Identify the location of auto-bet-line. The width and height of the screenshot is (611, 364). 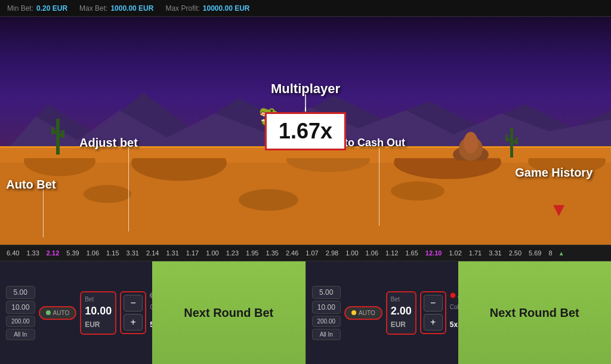
(43, 214).